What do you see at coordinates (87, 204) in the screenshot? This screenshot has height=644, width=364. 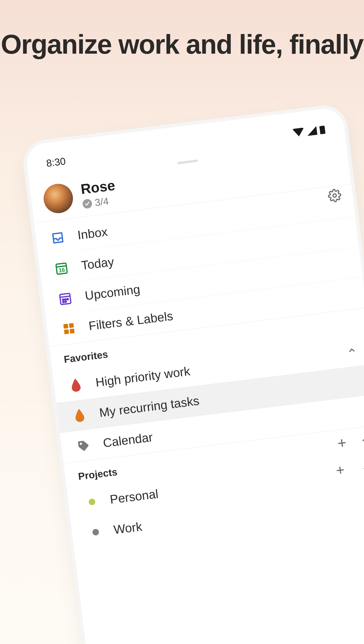 I see `check-icon` at bounding box center [87, 204].